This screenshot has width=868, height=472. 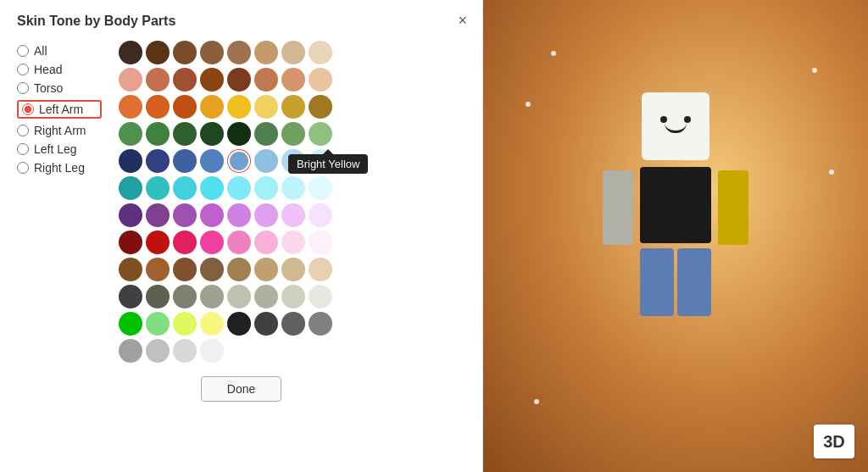 What do you see at coordinates (23, 149) in the screenshot?
I see `radio-left_leg` at bounding box center [23, 149].